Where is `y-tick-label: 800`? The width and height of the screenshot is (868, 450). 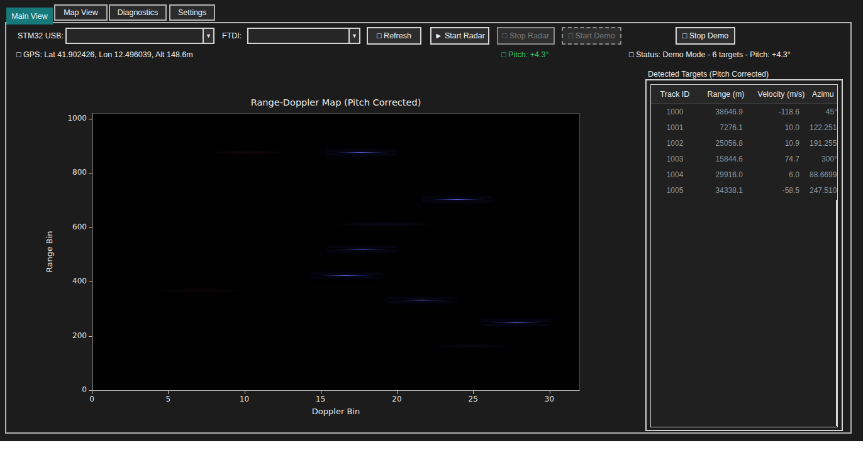
y-tick-label: 800 is located at coordinates (72, 172).